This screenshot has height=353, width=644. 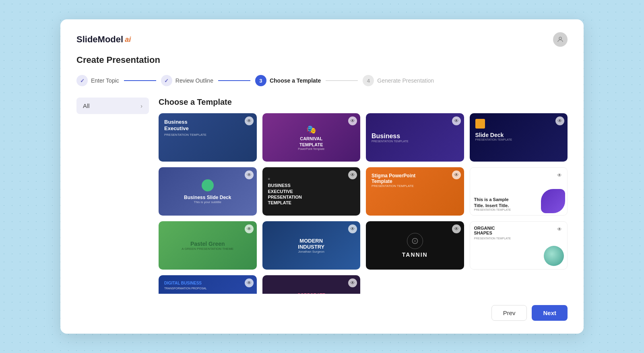 What do you see at coordinates (98, 81) in the screenshot?
I see `step-enter-topic: ✓ Enter Topic` at bounding box center [98, 81].